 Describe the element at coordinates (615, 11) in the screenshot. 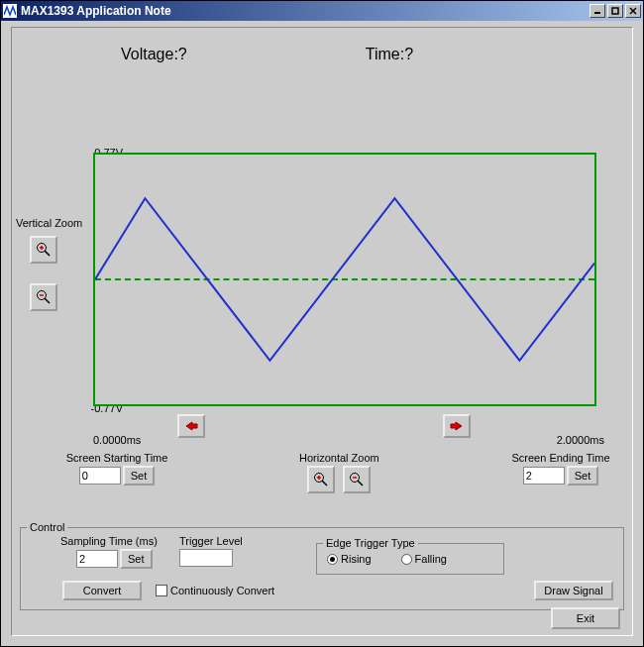

I see `maximize-button` at that location.